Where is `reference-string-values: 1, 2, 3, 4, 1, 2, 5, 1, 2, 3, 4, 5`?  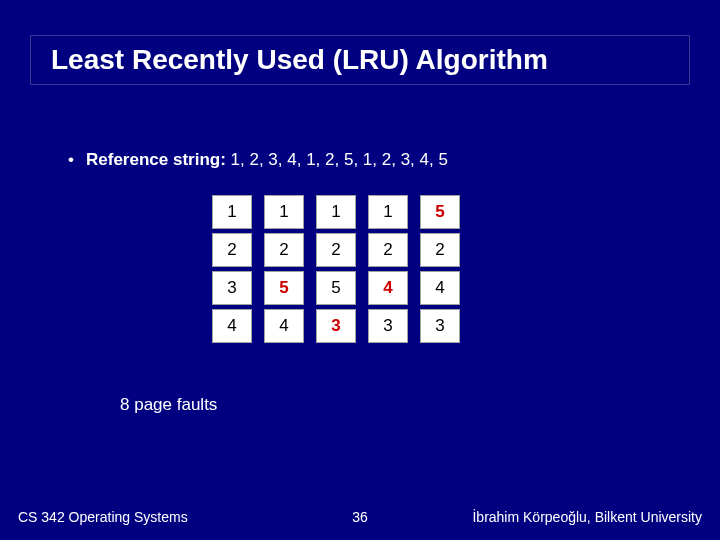 reference-string-values: 1, 2, 3, 4, 1, 2, 5, 1, 2, 3, 4, 5 is located at coordinates (340, 160).